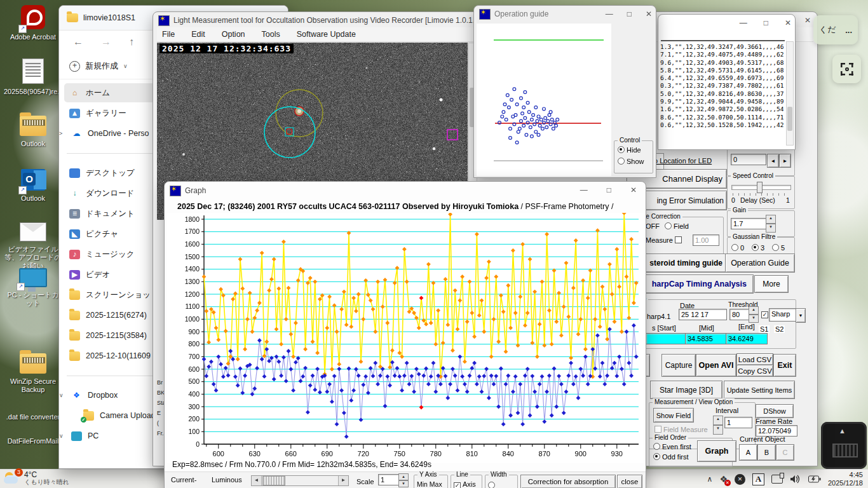  Describe the element at coordinates (674, 416) in the screenshot. I see `show-field-button: Show Field` at that location.